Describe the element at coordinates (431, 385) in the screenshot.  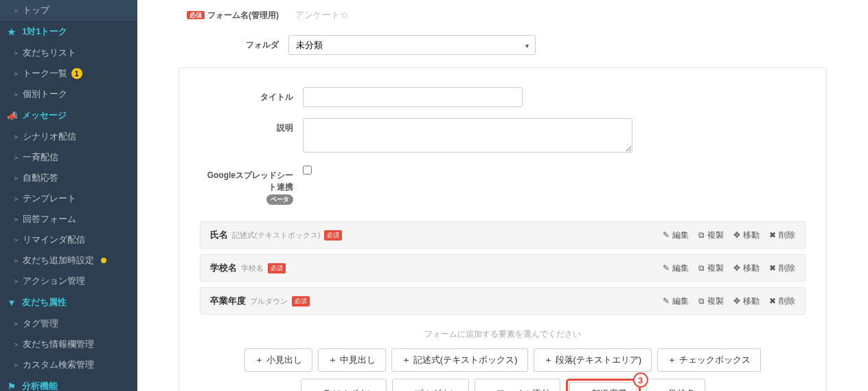
I see `add-pulldown-button: ＋プルダウン` at that location.